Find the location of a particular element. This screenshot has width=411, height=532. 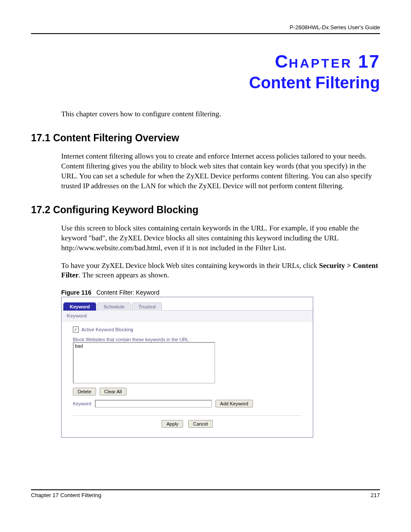

blocklist-label: Block Websites that contain these keywor… is located at coordinates (187, 339).